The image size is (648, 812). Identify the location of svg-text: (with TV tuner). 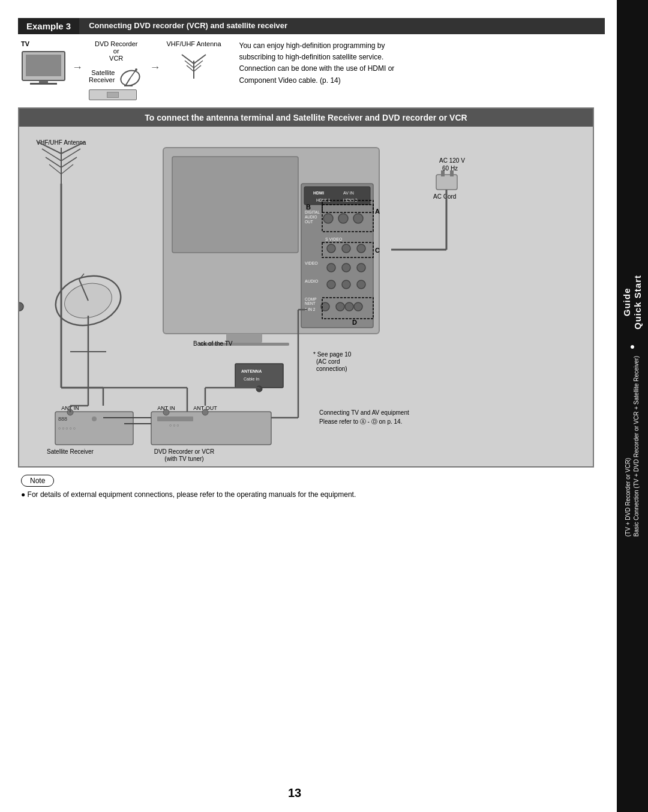
(184, 459).